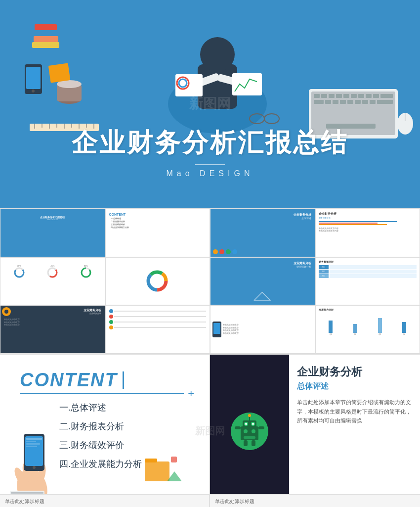  Describe the element at coordinates (355, 431) in the screenshot. I see `right-text-block: 企业财务分析 总体评述 单击此处添加本章节的简要介绍或有煽动力的文字，本模板的主…` at that location.